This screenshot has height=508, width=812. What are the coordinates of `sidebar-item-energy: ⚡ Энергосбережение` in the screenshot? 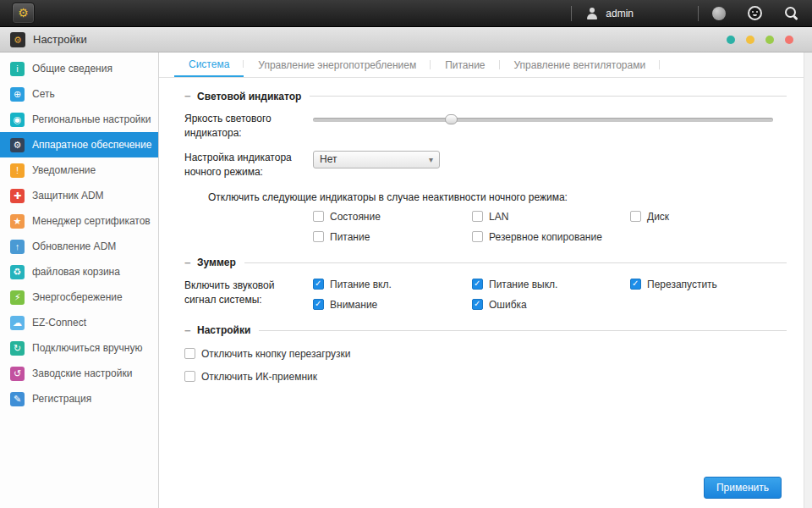 It's located at (80, 297).